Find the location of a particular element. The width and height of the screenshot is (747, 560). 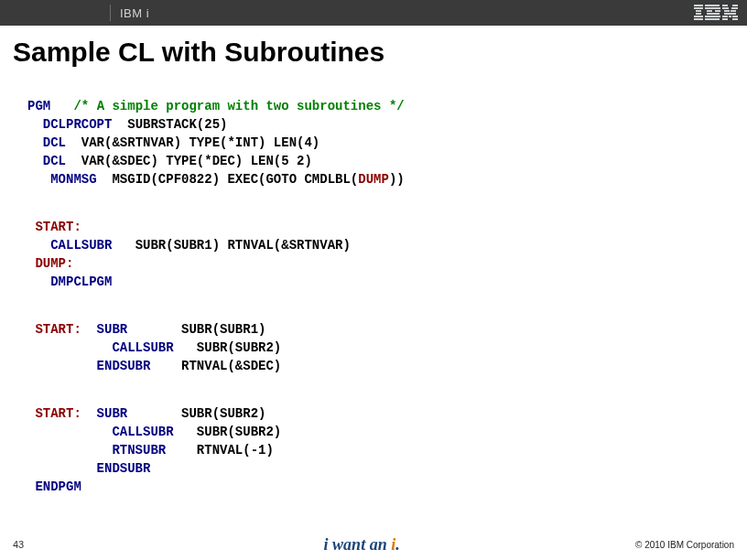

code-kw: MONMSG is located at coordinates (62, 179).